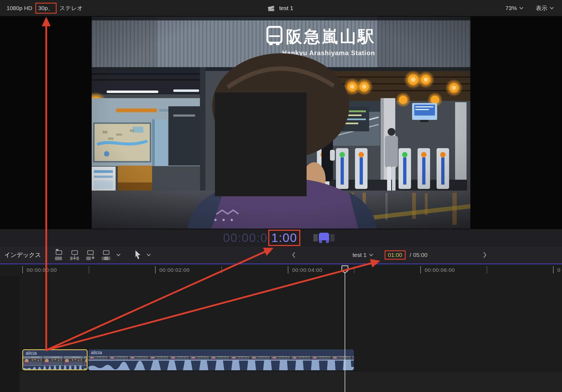  Describe the element at coordinates (440, 270) in the screenshot. I see `ruler-label: 00:00:06:00` at that location.